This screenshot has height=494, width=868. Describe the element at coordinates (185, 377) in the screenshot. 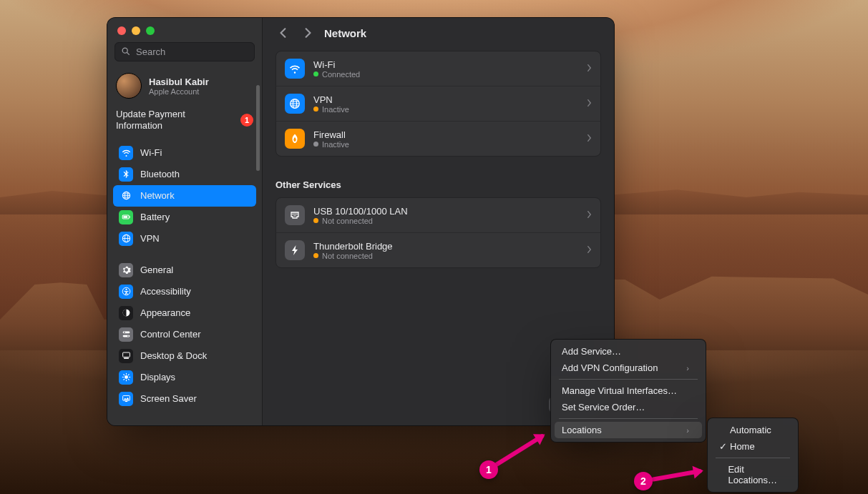

I see `sidebar-item-displays: Displays` at that location.